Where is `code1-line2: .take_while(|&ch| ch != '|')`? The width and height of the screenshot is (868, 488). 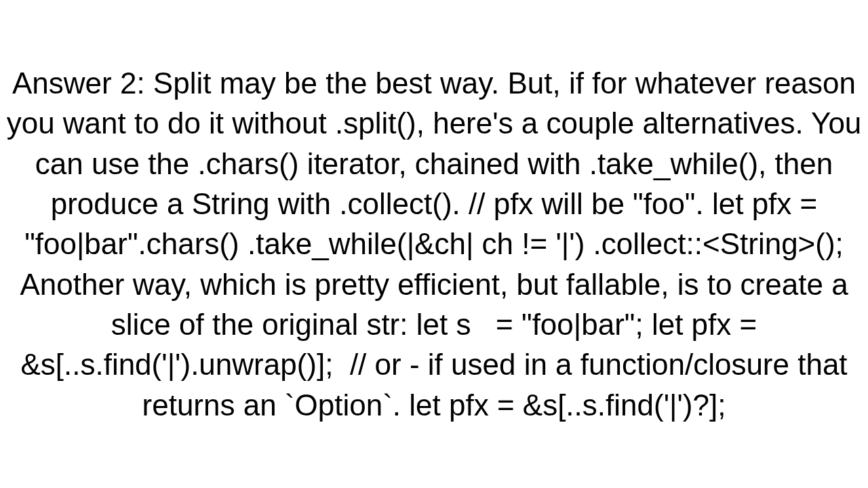
code1-line2: .take_while(|&ch| ch != '|') is located at coordinates (416, 244).